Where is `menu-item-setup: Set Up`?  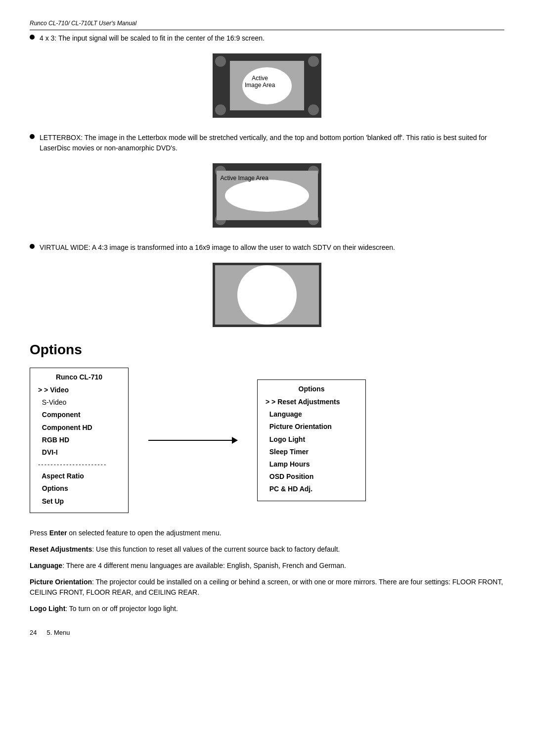
menu-item-setup: Set Up is located at coordinates (79, 502).